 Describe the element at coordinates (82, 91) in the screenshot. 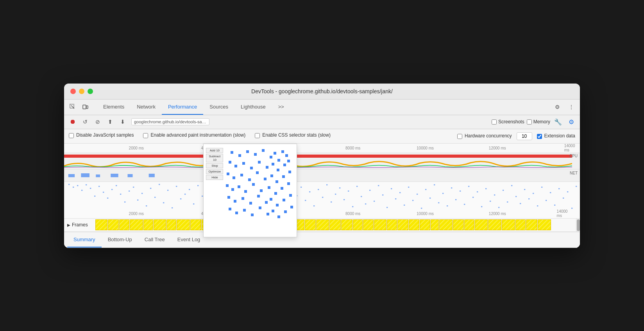

I see `minimize-button` at that location.